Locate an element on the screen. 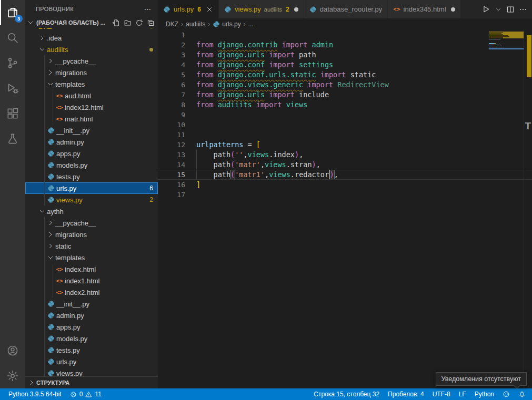  activity-settings is located at coordinates (13, 376).